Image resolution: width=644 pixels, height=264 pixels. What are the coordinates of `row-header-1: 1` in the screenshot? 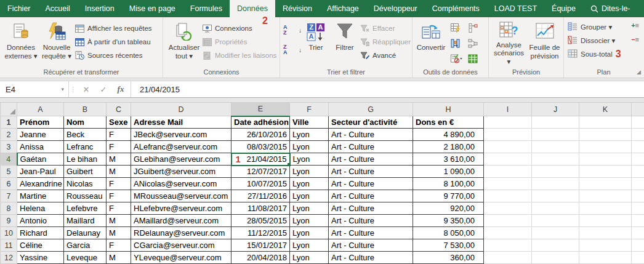 It's located at (9, 122).